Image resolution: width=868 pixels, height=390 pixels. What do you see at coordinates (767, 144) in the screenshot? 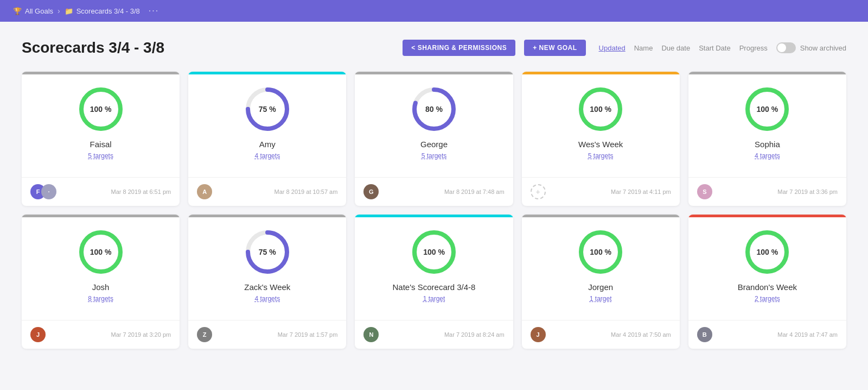
I see `card-name: Sophia` at bounding box center [767, 144].